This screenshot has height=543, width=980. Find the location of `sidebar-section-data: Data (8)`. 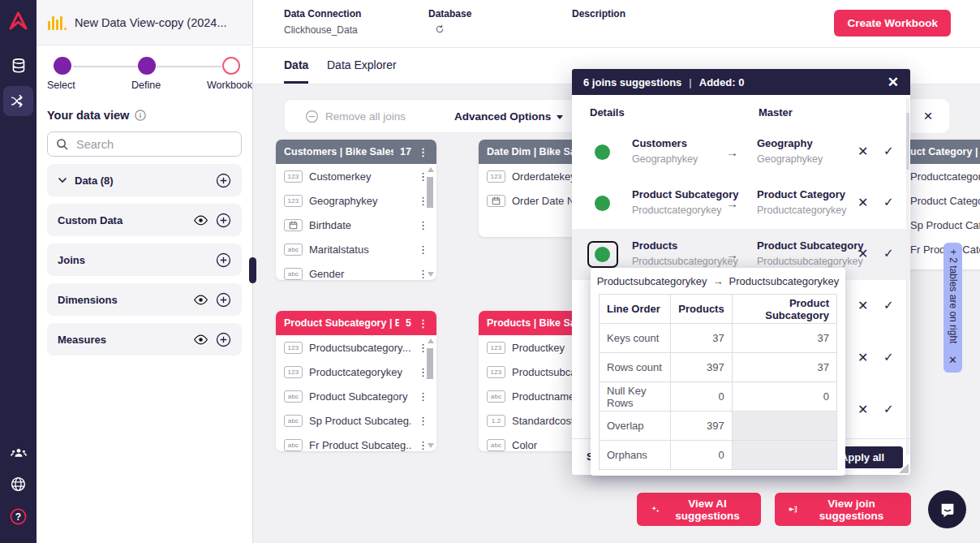

sidebar-section-data: Data (8) is located at coordinates (144, 180).